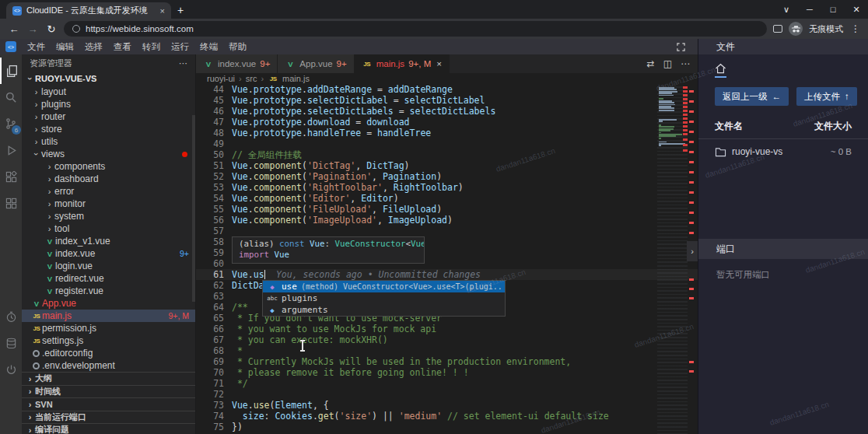  Describe the element at coordinates (446, 166) in the screenshot. I see `code-line: 51Vue.component('DictTag', DictTag)` at that location.